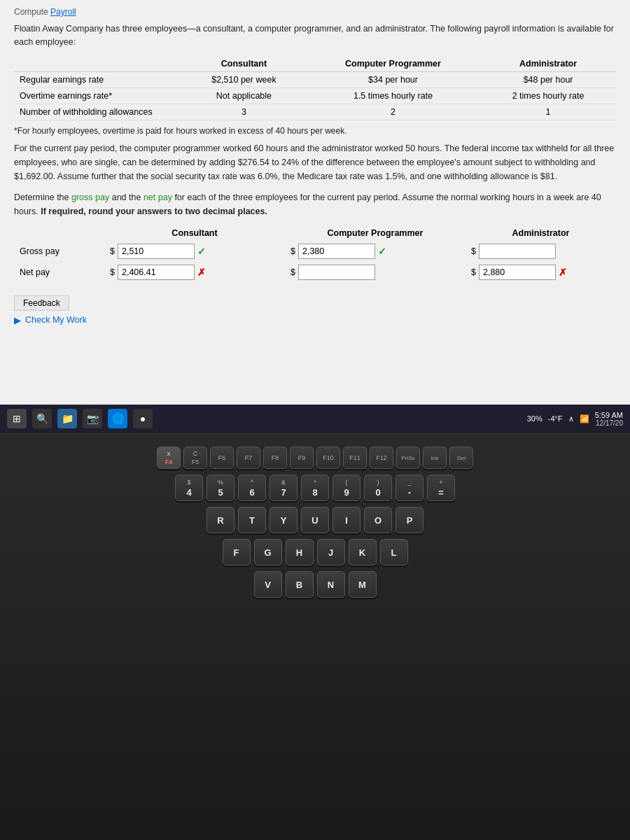 This screenshot has height=840, width=630. Describe the element at coordinates (473, 272) in the screenshot. I see `dollar-sign-6: $` at that location.